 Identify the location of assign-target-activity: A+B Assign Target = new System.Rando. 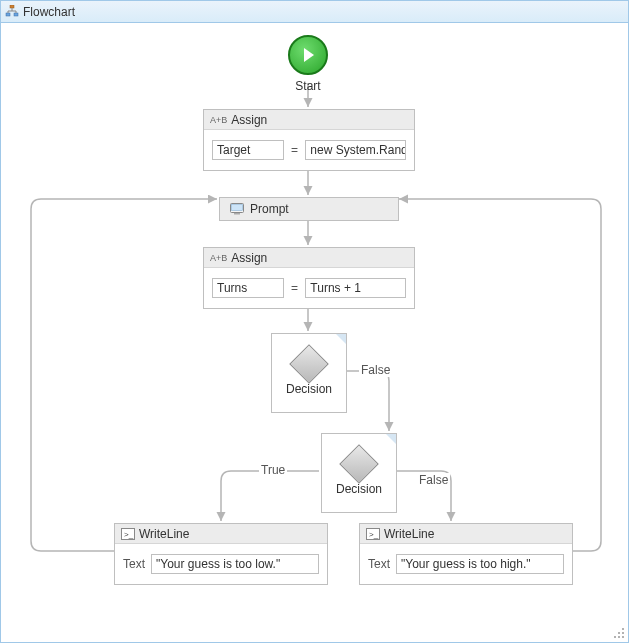
(309, 140).